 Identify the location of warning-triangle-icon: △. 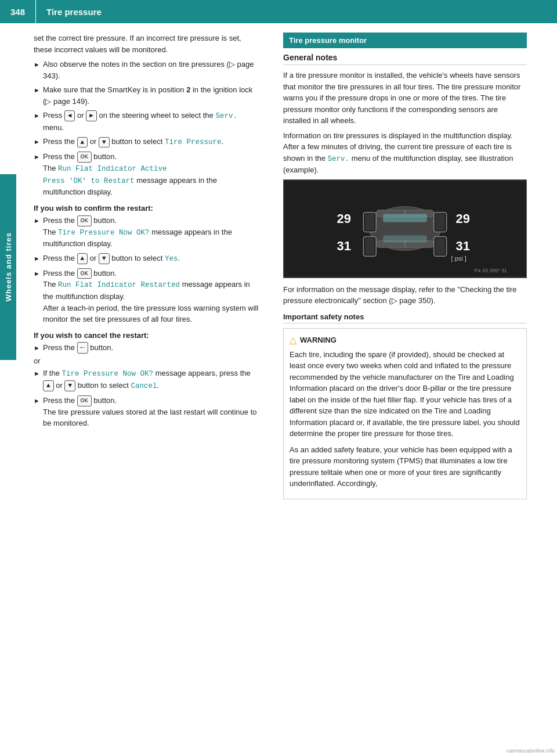
(293, 340).